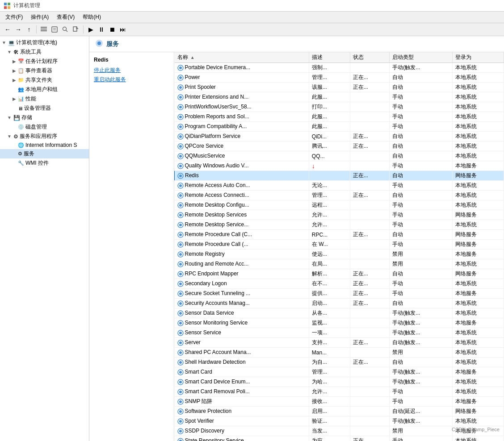  Describe the element at coordinates (216, 215) in the screenshot. I see `service-name: Remote Desktop Services` at that location.